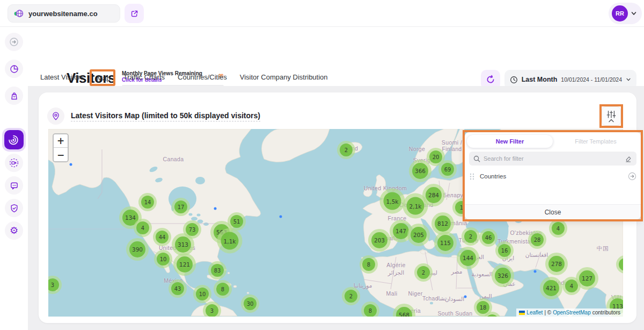 This screenshot has width=644, height=330. I want to click on cluster-marker: 16, so click(504, 250).